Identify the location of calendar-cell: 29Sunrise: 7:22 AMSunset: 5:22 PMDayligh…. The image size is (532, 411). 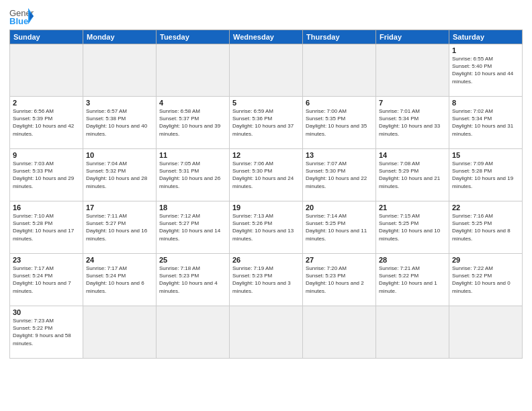
(486, 280).